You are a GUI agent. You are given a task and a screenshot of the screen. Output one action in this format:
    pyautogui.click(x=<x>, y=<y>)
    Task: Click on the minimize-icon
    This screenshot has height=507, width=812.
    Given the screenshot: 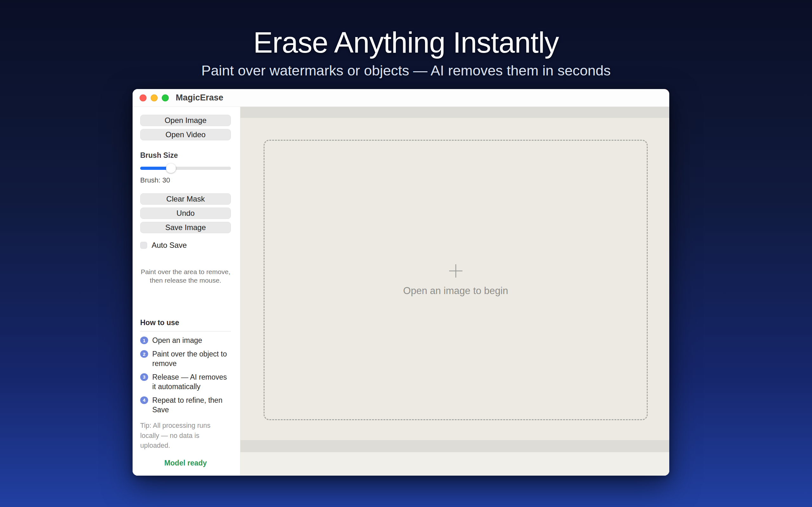 What is the action you would take?
    pyautogui.click(x=154, y=98)
    